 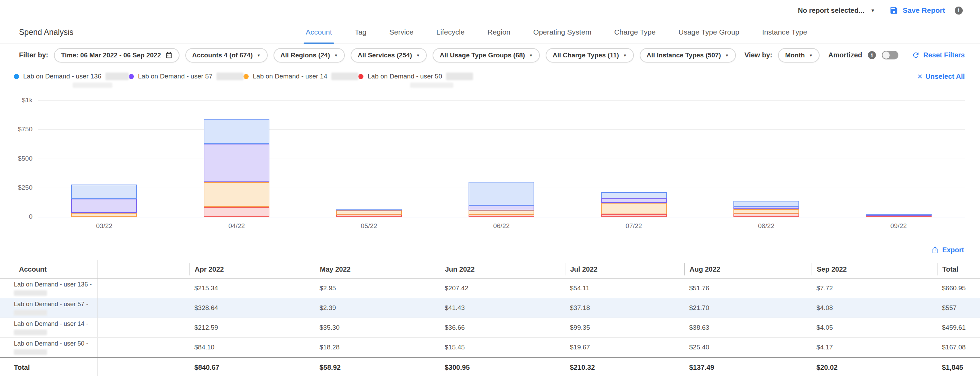 I want to click on report-selector-value: No report selected..., so click(x=831, y=11).